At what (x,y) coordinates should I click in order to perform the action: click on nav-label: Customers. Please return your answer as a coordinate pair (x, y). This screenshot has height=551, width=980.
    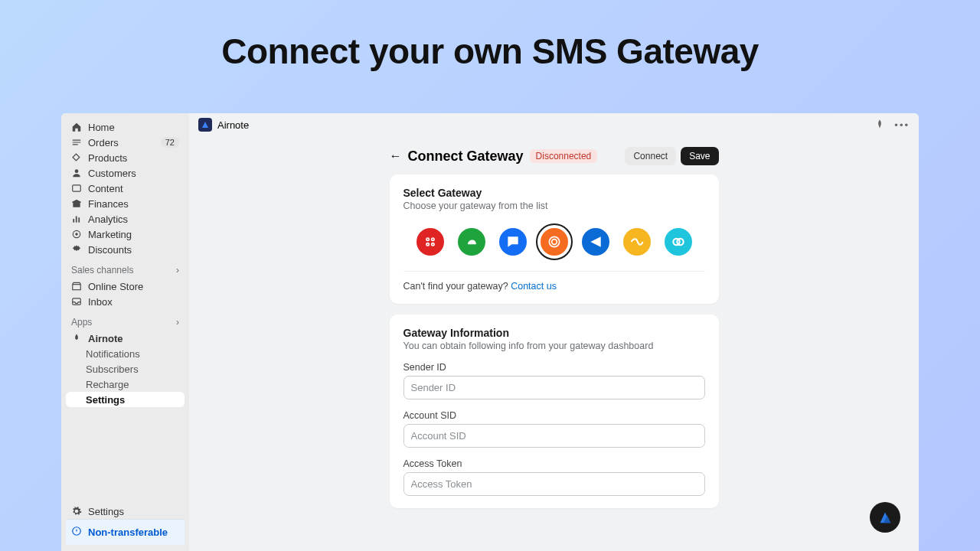
    Looking at the image, I should click on (112, 173).